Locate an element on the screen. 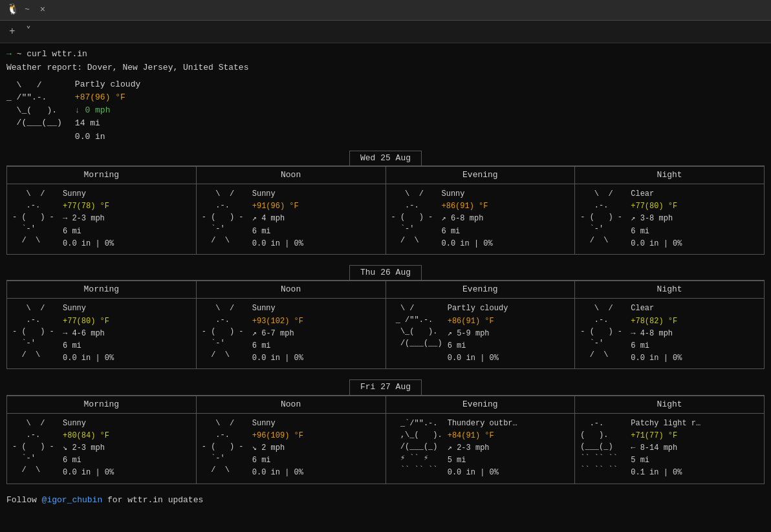 The image size is (771, 532). period-condition: Partly cloudy is located at coordinates (478, 309).